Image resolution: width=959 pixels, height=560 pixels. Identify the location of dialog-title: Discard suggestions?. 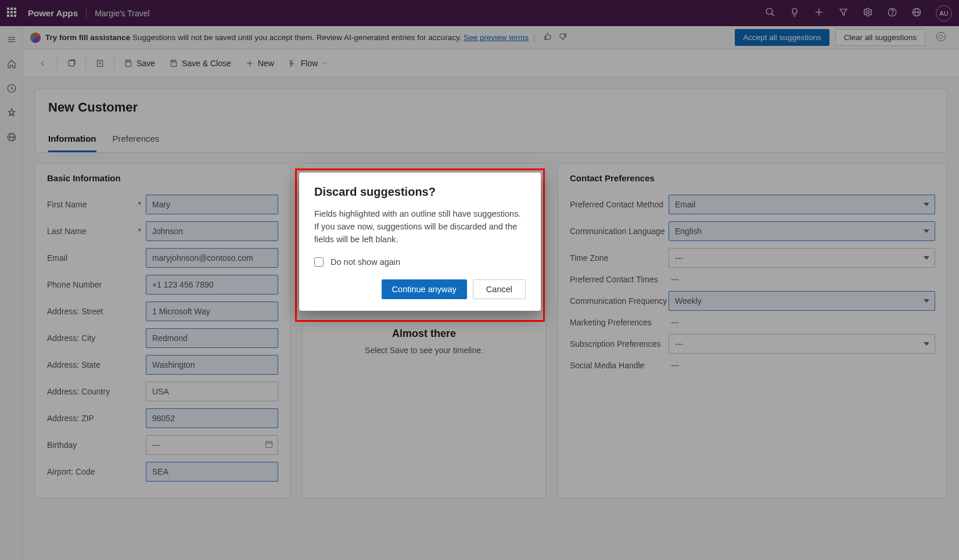
(420, 192).